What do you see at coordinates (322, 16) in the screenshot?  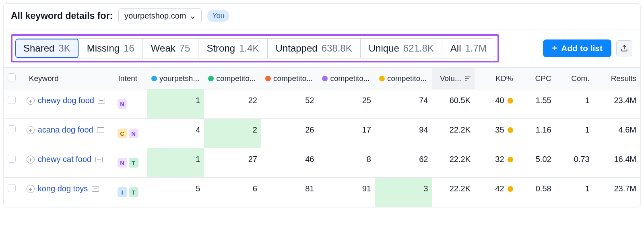 I see `panel-header: All keyword details for: yourpetshop.com…` at bounding box center [322, 16].